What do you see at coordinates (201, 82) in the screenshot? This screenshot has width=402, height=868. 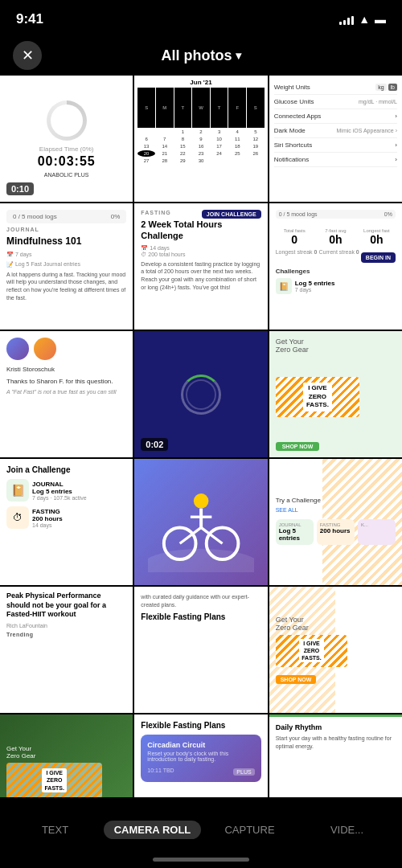 I see `calendar-header: Jun '21` at bounding box center [201, 82].